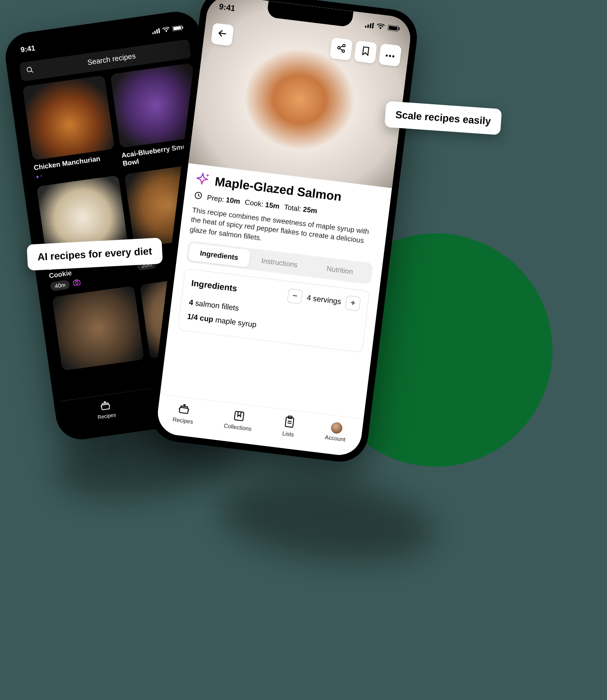  What do you see at coordinates (366, 52) in the screenshot?
I see `bookmark-button` at bounding box center [366, 52].